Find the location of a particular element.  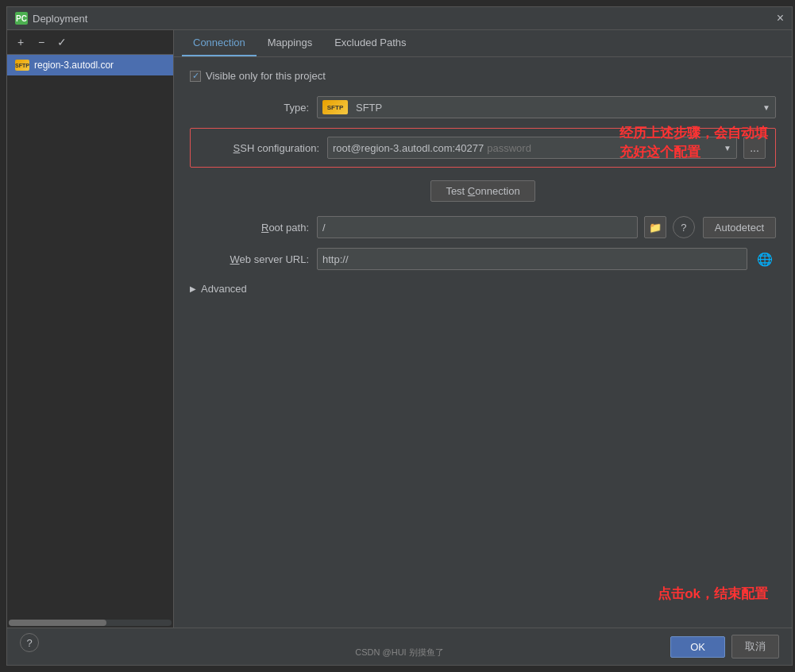

visible-checkbox-row: Visible only for this project is located at coordinates (483, 76).